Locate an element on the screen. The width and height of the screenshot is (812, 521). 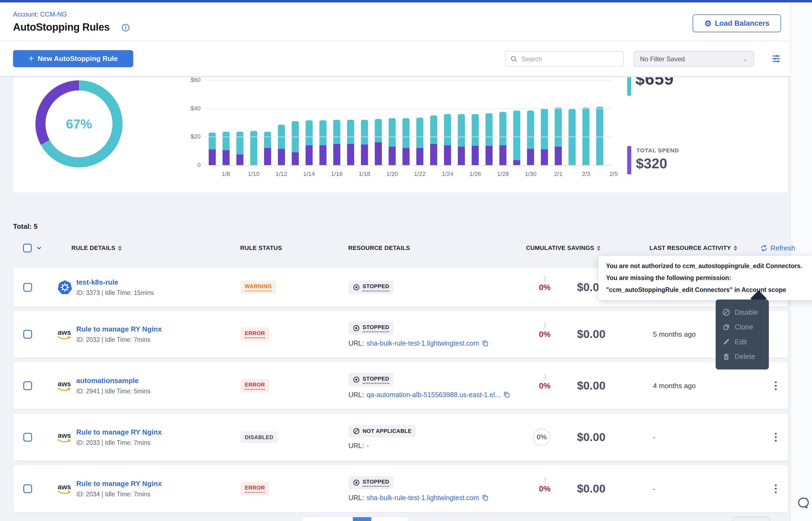
row-context-menu: Disable Clone Edit Delete is located at coordinates (742, 334).